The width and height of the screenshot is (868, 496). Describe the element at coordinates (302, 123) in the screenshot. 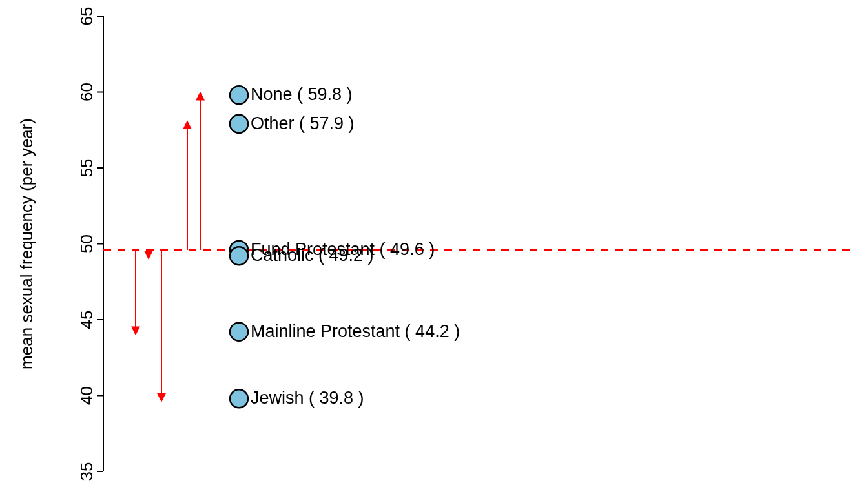

I see `data-point-label: Other ( 57.9 )` at that location.